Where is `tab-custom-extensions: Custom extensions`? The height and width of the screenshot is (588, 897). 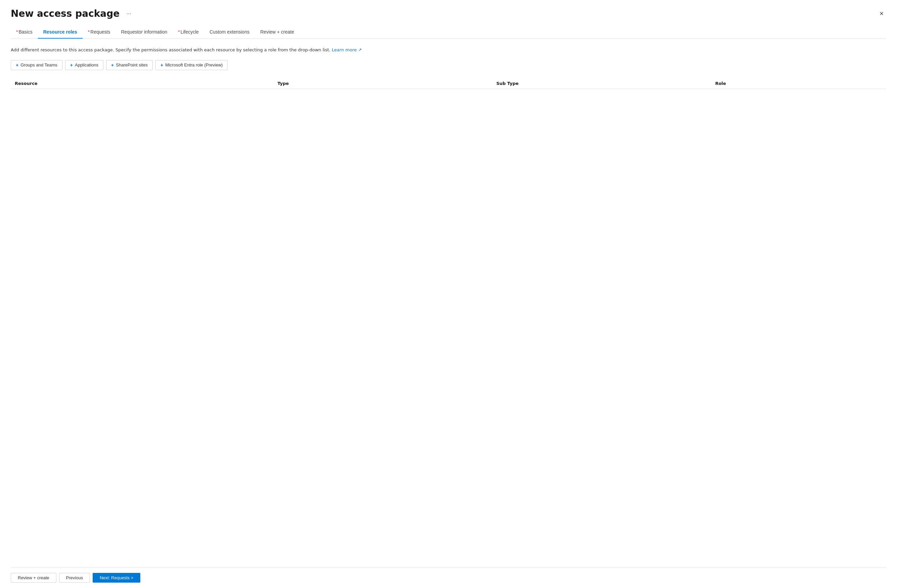
tab-custom-extensions: Custom extensions is located at coordinates (230, 32).